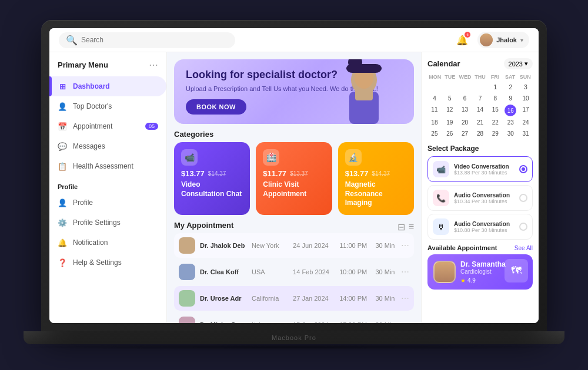  Describe the element at coordinates (62, 86) in the screenshot. I see `dashboard-icon: ⊞` at that location.